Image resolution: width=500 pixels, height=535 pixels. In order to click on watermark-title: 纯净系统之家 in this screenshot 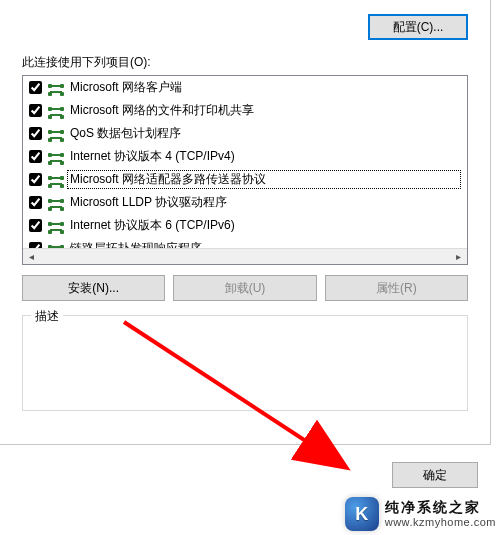, I will do `click(440, 508)`.